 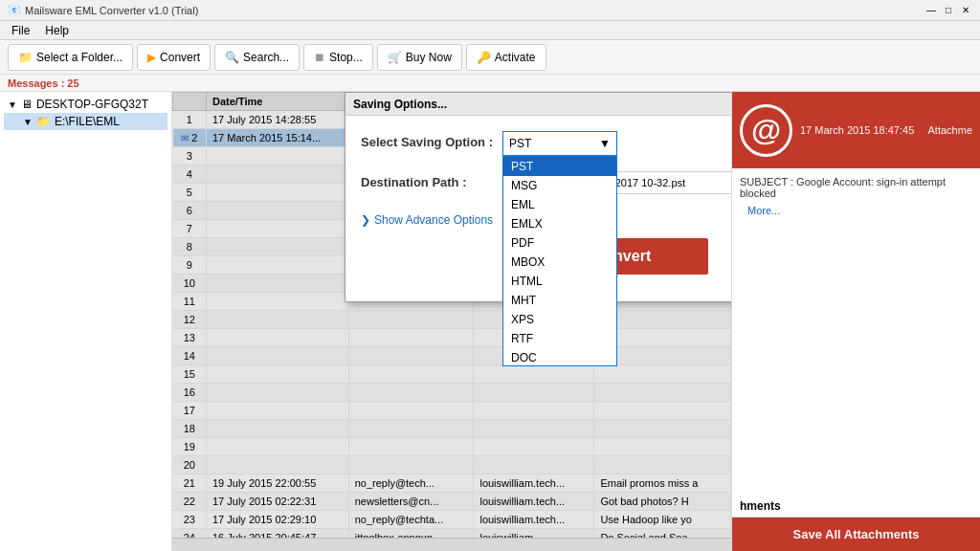 What do you see at coordinates (856, 130) in the screenshot?
I see `right-panel-header: @ 17 March 2015 18:47:45 Attachme` at bounding box center [856, 130].